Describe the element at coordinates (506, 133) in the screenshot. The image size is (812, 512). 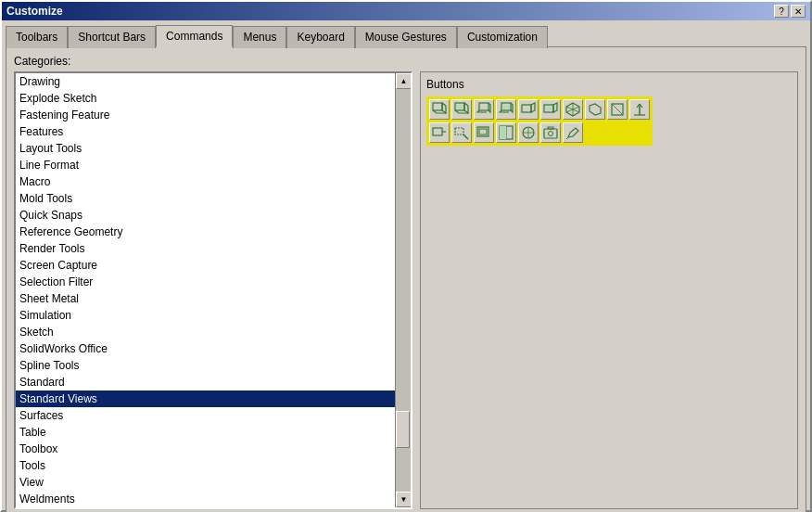
I see `icon-section-view` at that location.